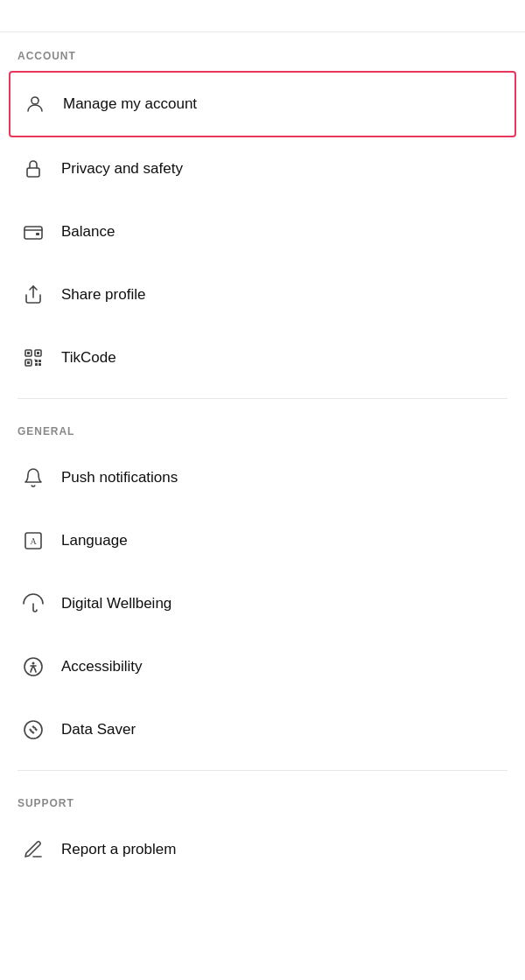  What do you see at coordinates (262, 16) in the screenshot?
I see `header` at bounding box center [262, 16].